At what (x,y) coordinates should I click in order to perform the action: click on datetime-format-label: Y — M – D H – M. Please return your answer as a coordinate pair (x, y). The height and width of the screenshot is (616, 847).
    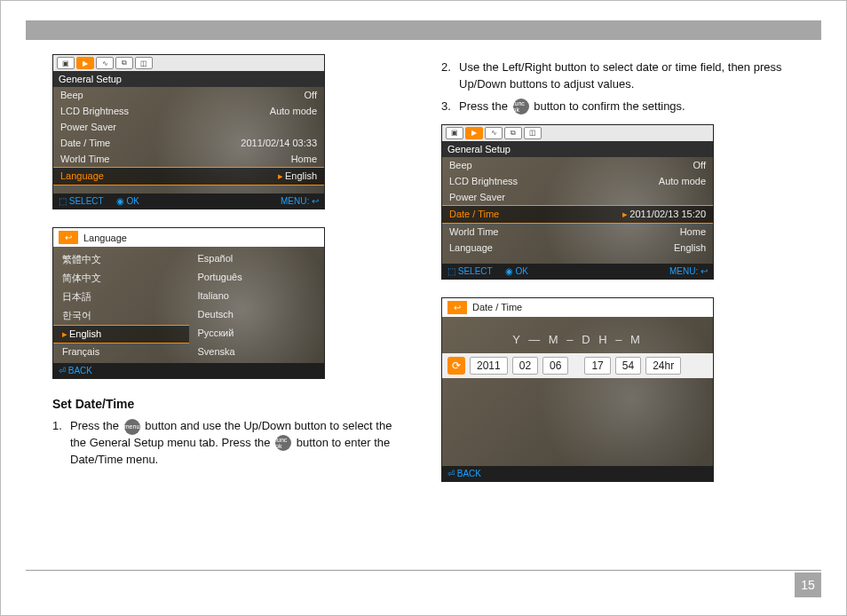
    Looking at the image, I should click on (577, 343).